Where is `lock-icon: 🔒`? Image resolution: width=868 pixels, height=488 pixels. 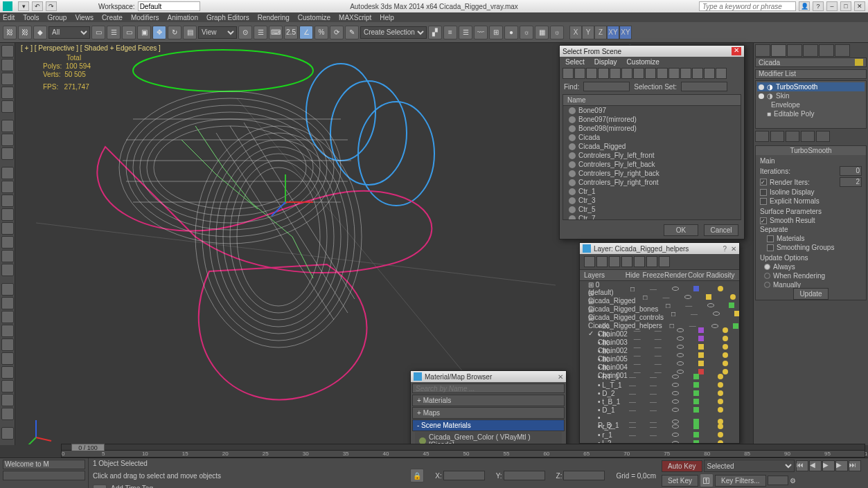
lock-icon: 🔒 is located at coordinates (417, 476).